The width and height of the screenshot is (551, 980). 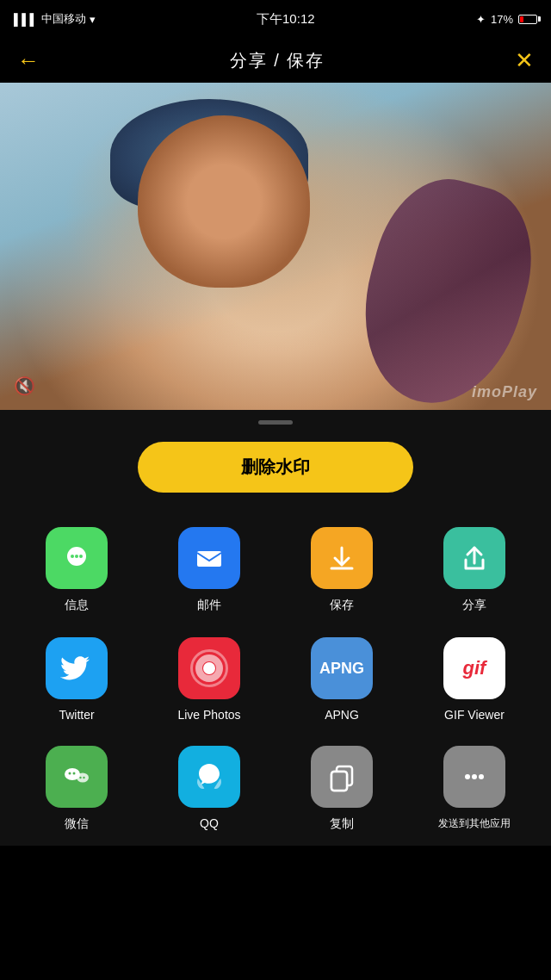 I want to click on more-label: 发送到其他应用, so click(x=474, y=823).